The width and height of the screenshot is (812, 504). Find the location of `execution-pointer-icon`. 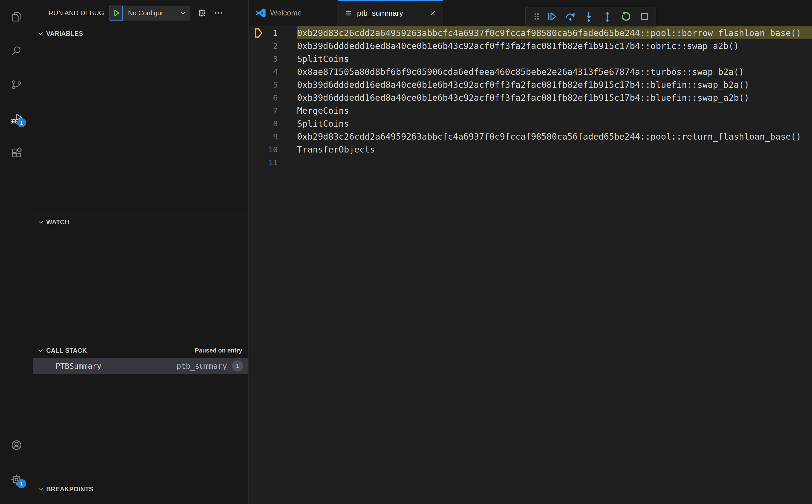

execution-pointer-icon is located at coordinates (259, 33).